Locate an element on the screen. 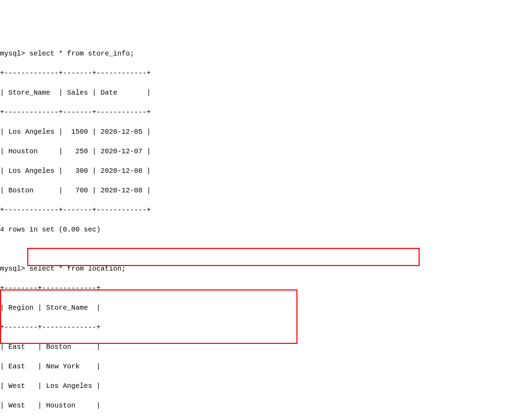  highlight-box-result is located at coordinates (149, 317).